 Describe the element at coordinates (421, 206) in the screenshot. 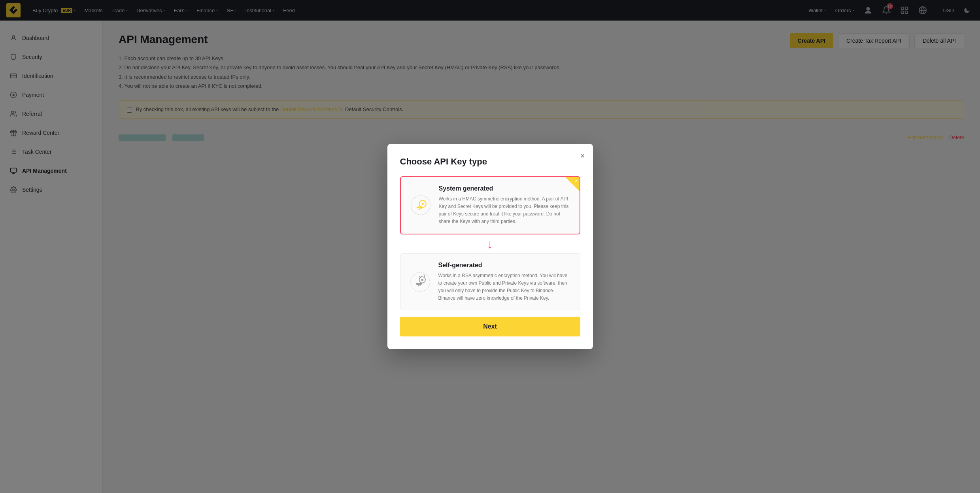

I see `system-key-icon` at that location.